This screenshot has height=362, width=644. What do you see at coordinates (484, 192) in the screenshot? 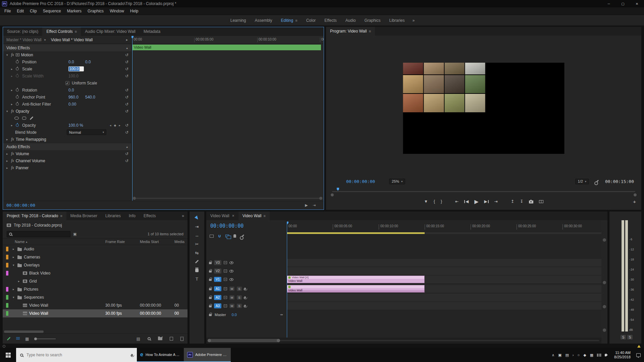
I see `scrubber-track` at bounding box center [484, 192].